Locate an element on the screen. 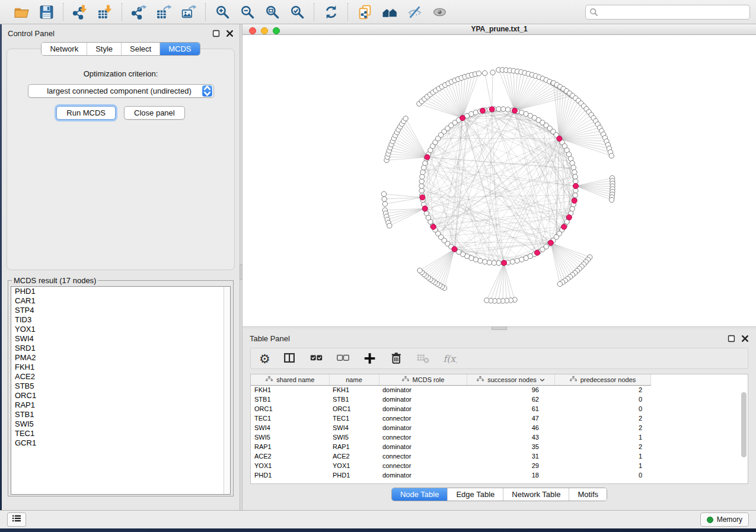  mcds-result-item: GCR1 is located at coordinates (121, 443).